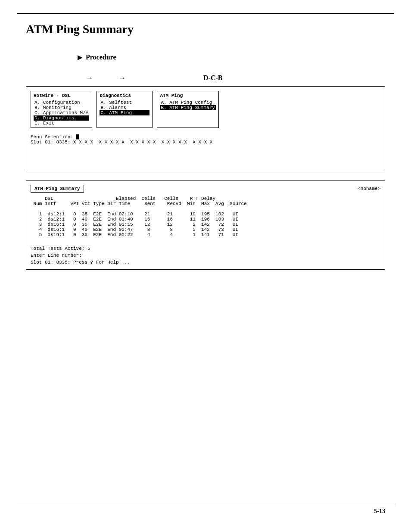  Describe the element at coordinates (125, 103) in the screenshot. I see `diag-item-1: A. Selftest` at that location.